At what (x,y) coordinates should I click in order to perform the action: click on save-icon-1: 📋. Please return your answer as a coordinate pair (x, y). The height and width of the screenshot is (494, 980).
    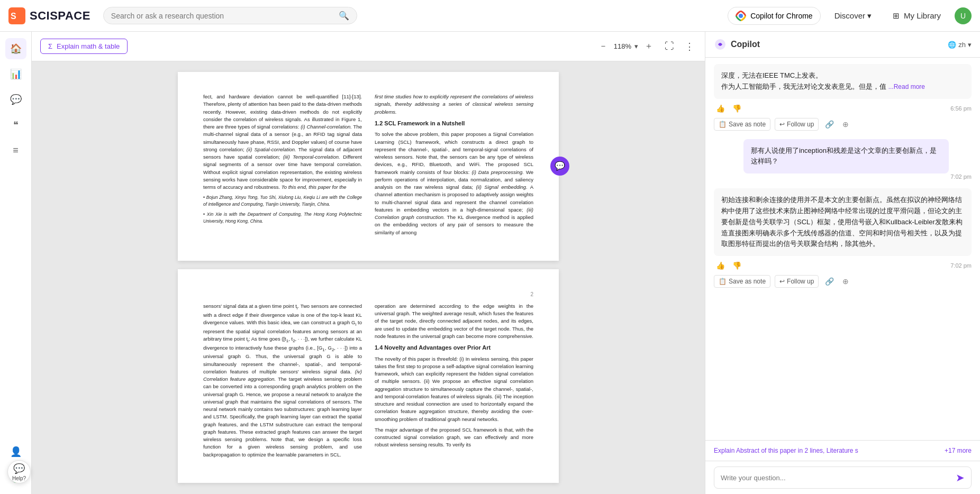
    Looking at the image, I should click on (723, 124).